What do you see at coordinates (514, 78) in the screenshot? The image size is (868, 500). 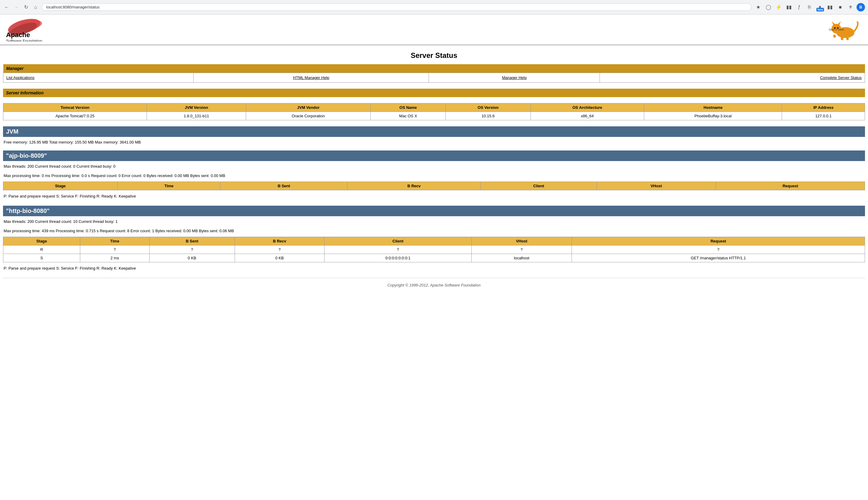 I see `manager-help-link: Manager Help` at bounding box center [514, 78].